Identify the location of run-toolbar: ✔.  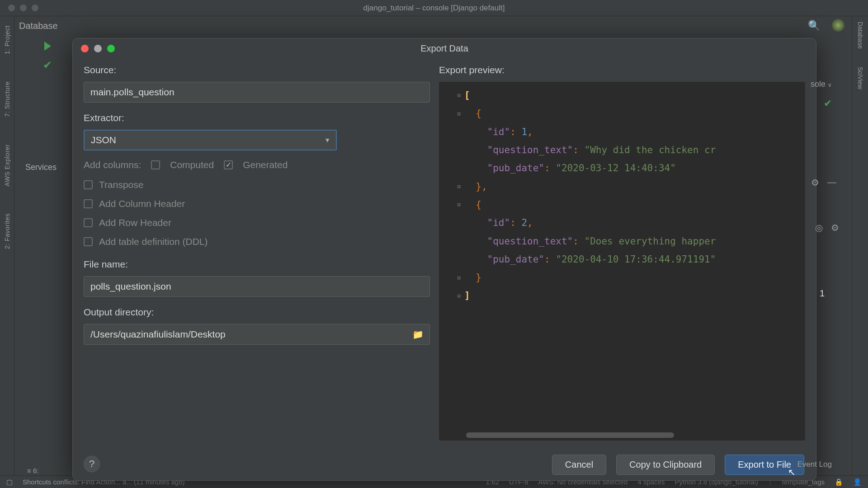
(47, 255).